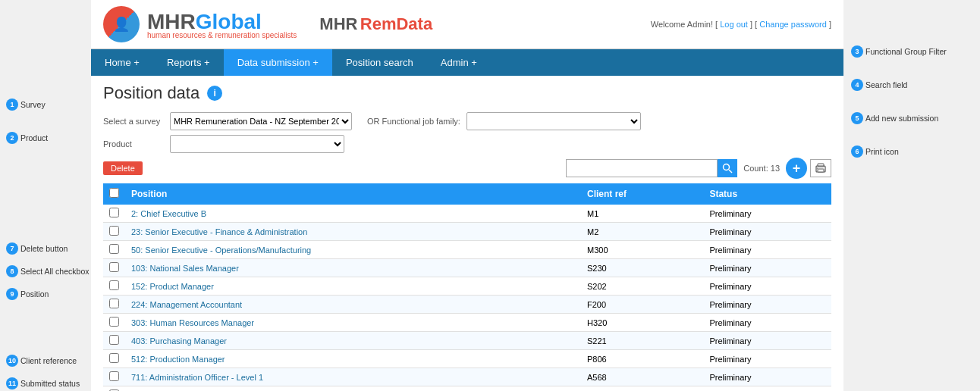  What do you see at coordinates (554, 121) in the screenshot?
I see `functional-job-family-select` at bounding box center [554, 121].